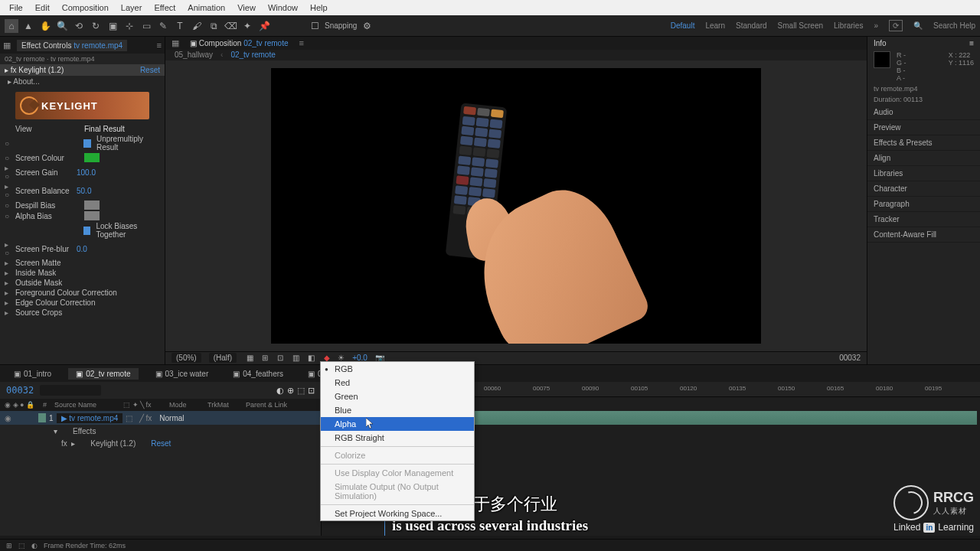  Describe the element at coordinates (954, 26) in the screenshot. I see `search-help-input: Search Help` at that location.